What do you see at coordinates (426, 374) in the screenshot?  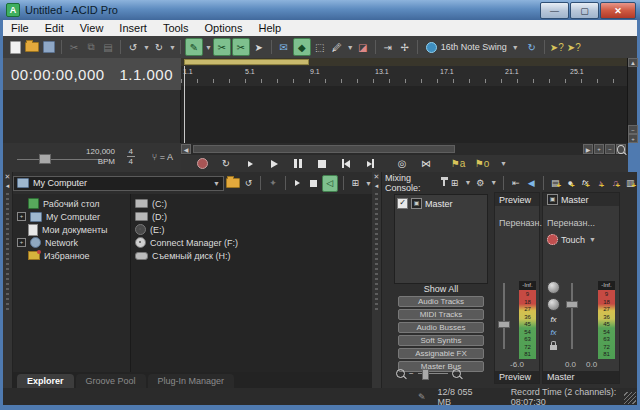 I see `mixer-zoom-slider` at bounding box center [426, 374].